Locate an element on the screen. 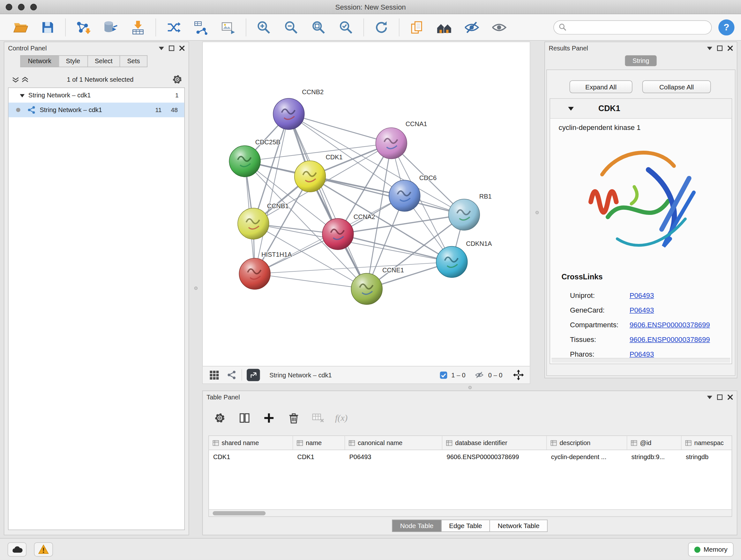 The image size is (741, 560). selected-checkbox-icon is located at coordinates (444, 375).